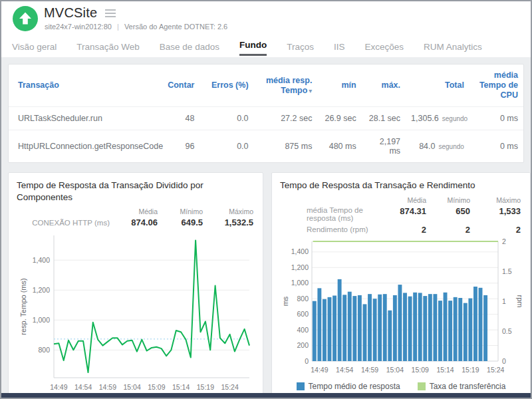 The height and width of the screenshot is (399, 532). I want to click on stat-header-minimo: Mínimo, so click(182, 211).